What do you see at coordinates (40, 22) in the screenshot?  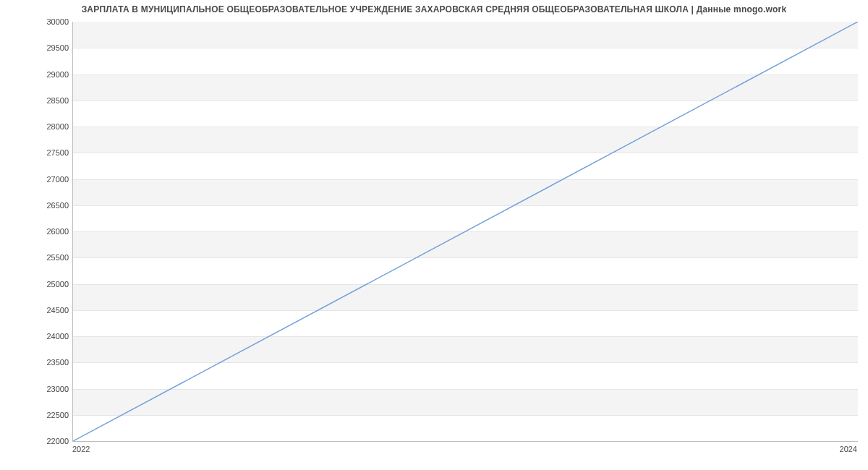 I see `y-tick-label: 30000` at bounding box center [40, 22].